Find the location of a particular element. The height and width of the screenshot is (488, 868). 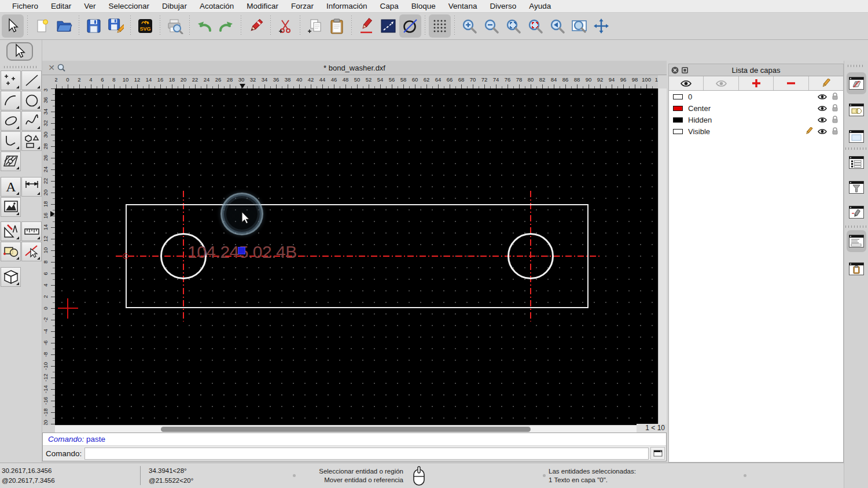

ruler-label: 20 is located at coordinates (46, 193).